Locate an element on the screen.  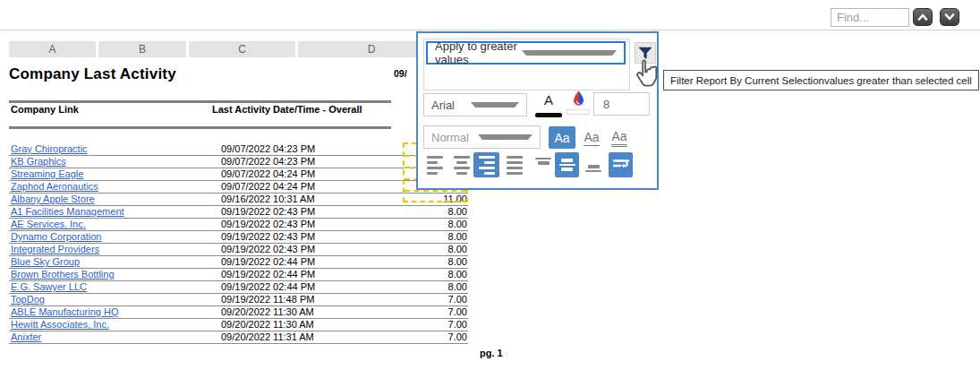
find-previous-button is located at coordinates (923, 17).